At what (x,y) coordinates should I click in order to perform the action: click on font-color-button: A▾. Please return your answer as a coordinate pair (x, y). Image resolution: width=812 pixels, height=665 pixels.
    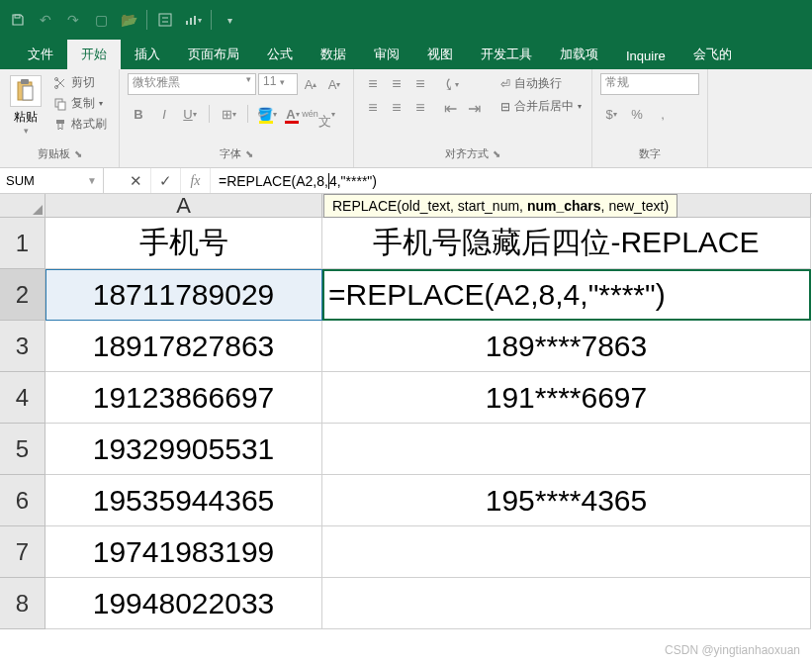
    Looking at the image, I should click on (293, 114).